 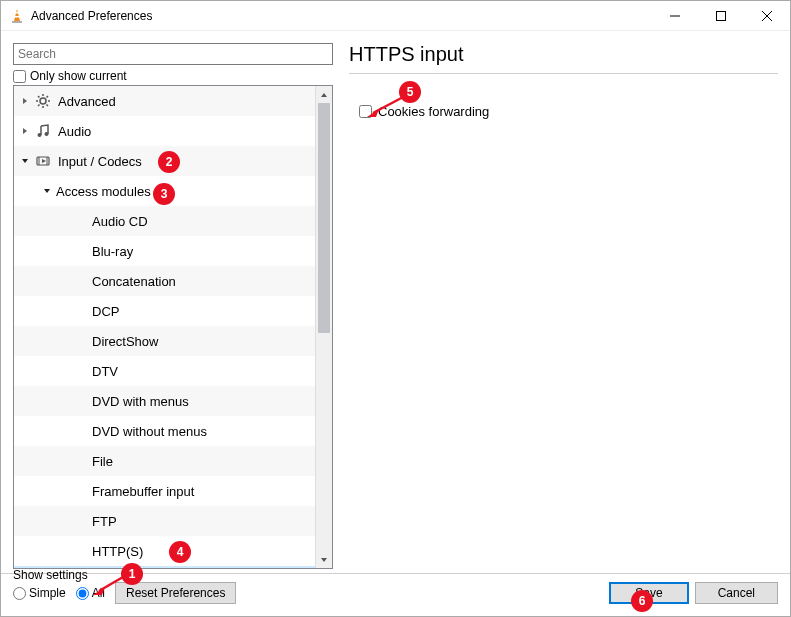 I want to click on only-show-current-label: Only show current, so click(x=78, y=76).